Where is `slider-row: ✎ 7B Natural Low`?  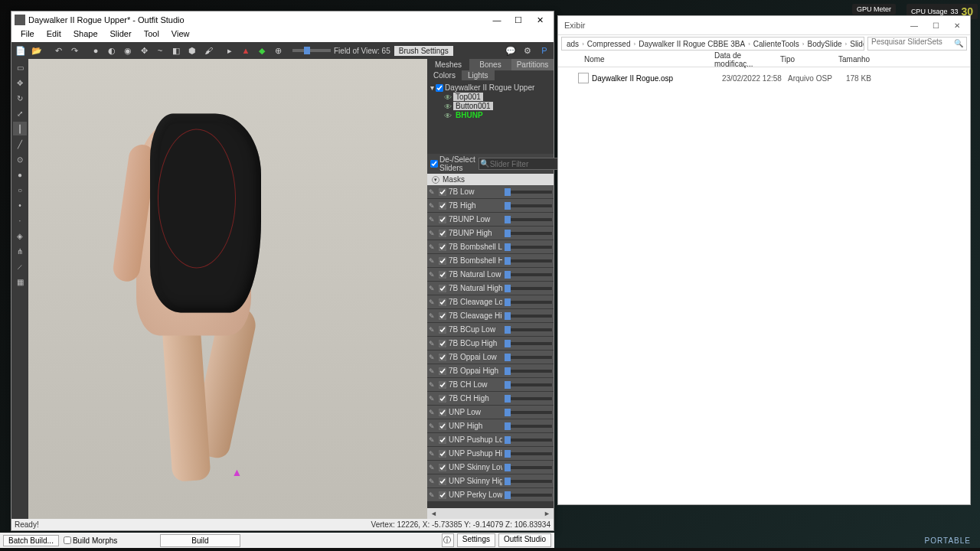 slider-row: ✎ 7B Natural Low is located at coordinates (490, 274).